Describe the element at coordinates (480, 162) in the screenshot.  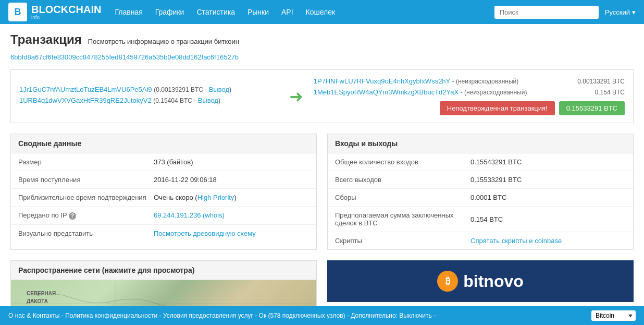
I see `io-row-0: Общее количество входов 0.15543291 BTC` at that location.